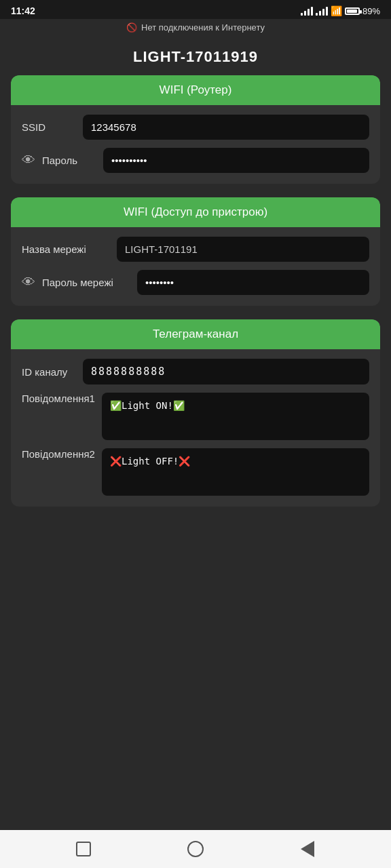  What do you see at coordinates (196, 9) in the screenshot?
I see `status-bar: 11:42 📶 89%` at bounding box center [196, 9].